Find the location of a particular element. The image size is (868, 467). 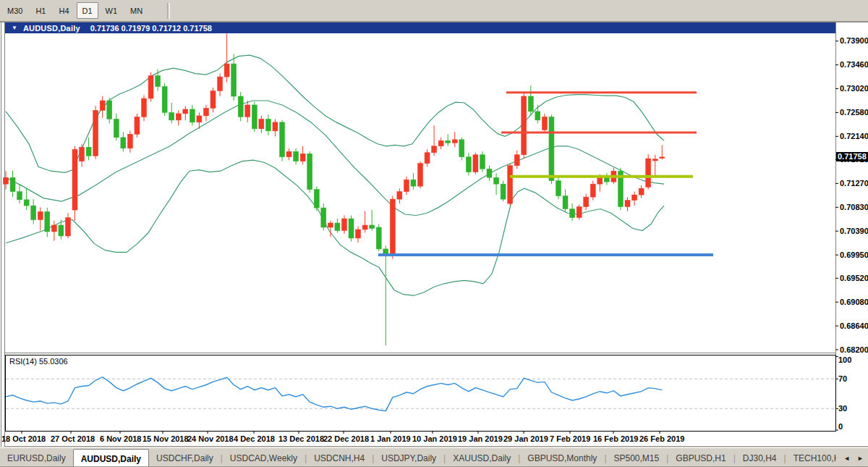

price-axis-label: 0.72580 is located at coordinates (854, 113).